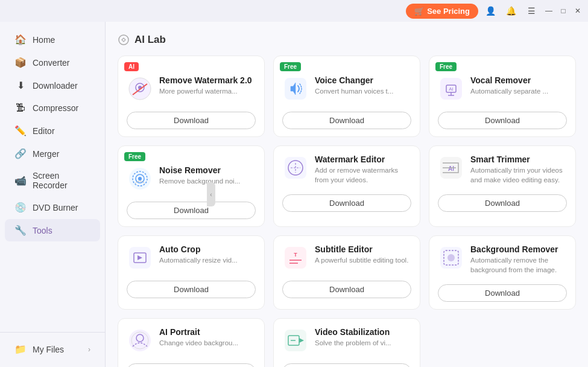  What do you see at coordinates (52, 63) in the screenshot?
I see `sidebar-item-converter: 📦 Converter` at bounding box center [52, 63].